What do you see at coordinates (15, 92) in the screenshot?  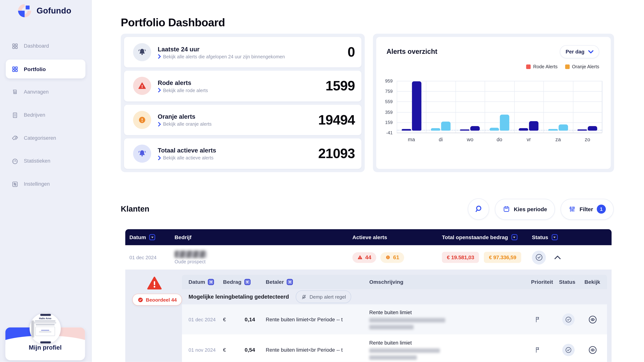 I see `receipt-icon` at bounding box center [15, 92].